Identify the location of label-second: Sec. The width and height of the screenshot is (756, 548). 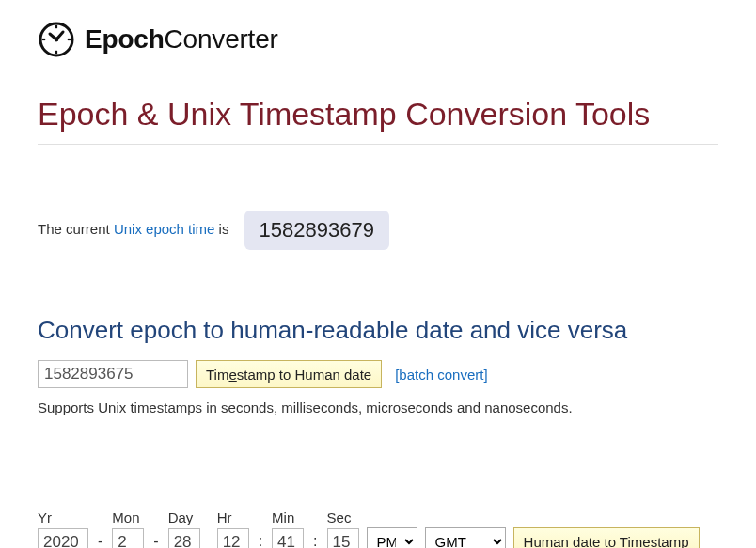
(343, 517).